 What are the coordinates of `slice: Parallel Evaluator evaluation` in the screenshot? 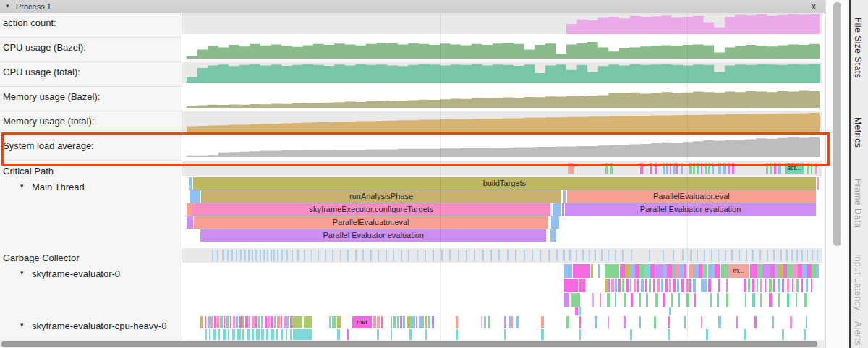 It's located at (373, 236).